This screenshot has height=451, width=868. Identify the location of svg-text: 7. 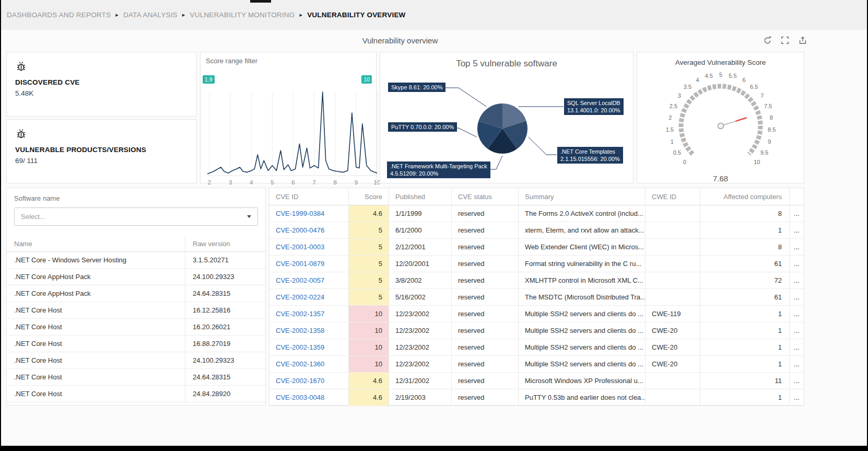
(762, 96).